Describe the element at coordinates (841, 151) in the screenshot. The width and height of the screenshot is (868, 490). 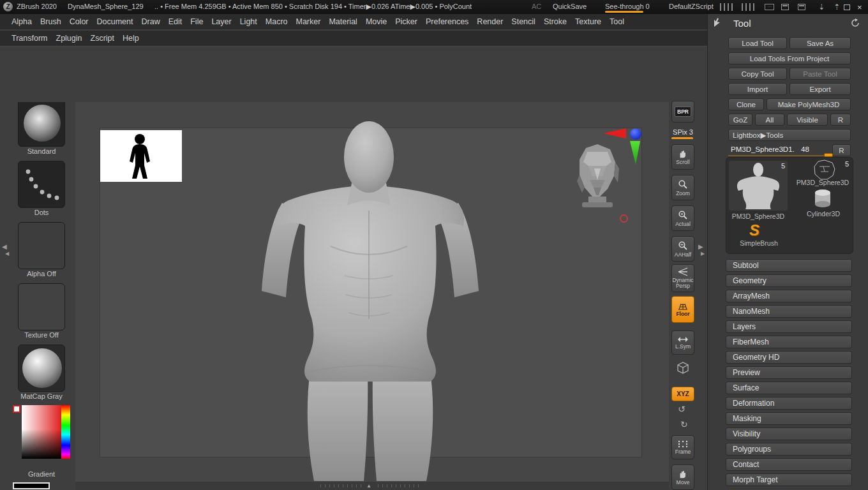
I see `tool-r-button: R` at that location.